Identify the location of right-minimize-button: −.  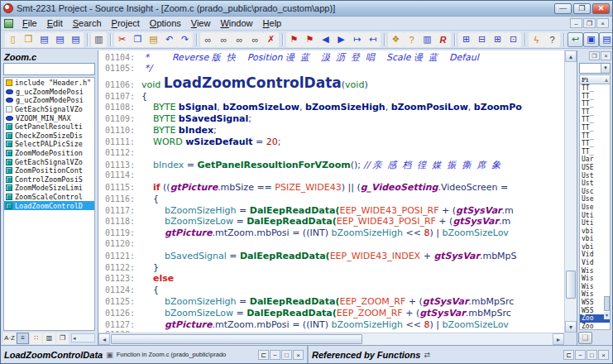
(581, 355).